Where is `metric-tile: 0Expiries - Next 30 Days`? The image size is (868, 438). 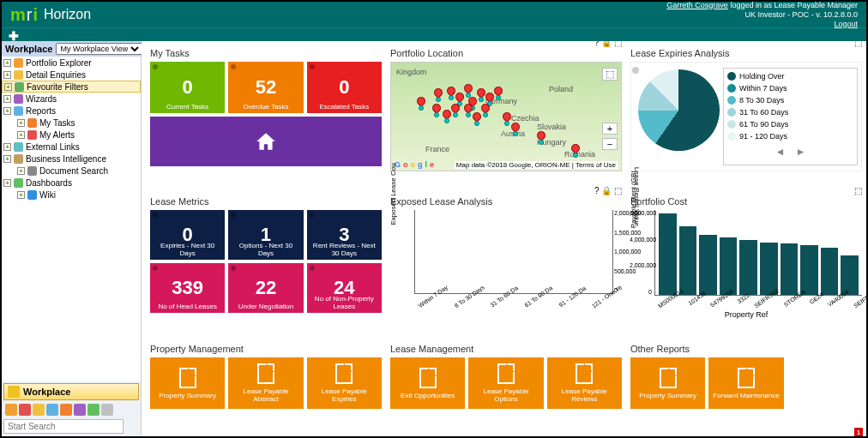
metric-tile: 0Expiries - Next 30 Days is located at coordinates (187, 235).